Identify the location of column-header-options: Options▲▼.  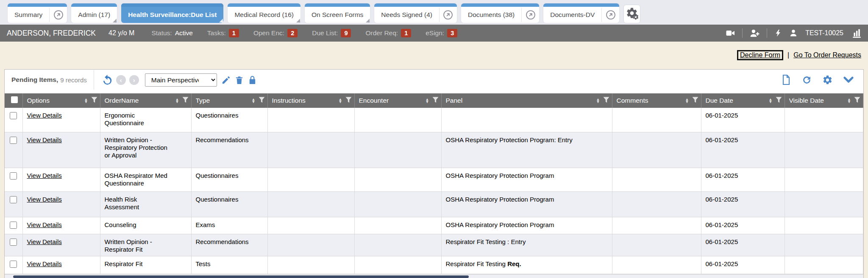
(61, 100).